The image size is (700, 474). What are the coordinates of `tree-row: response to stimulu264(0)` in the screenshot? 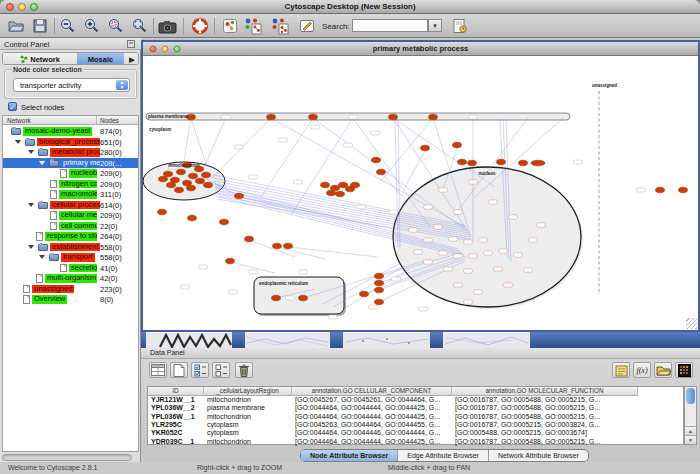 It's located at (70, 236).